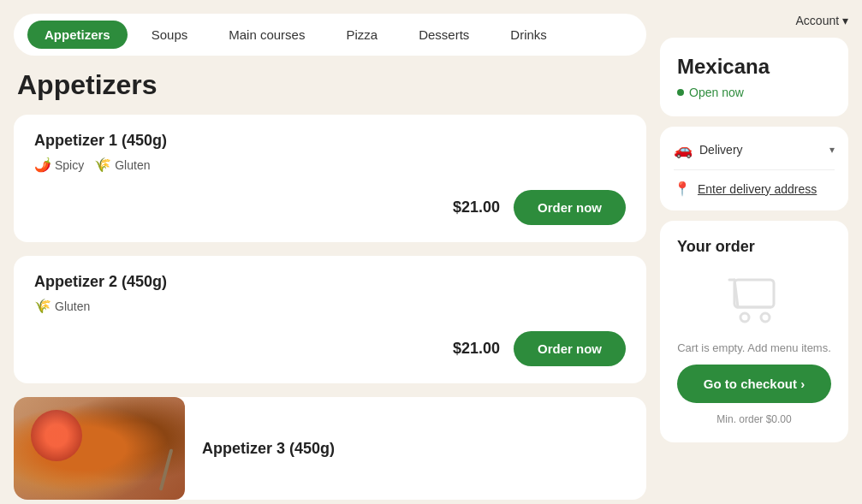  What do you see at coordinates (754, 67) in the screenshot?
I see `restaurant-name: Mexicana` at bounding box center [754, 67].